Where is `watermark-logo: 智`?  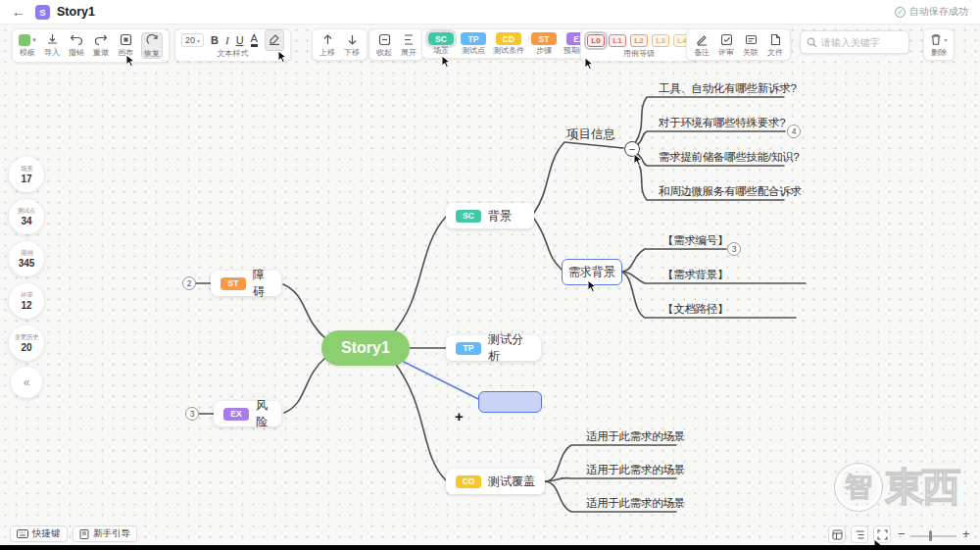 watermark-logo: 智 is located at coordinates (858, 487).